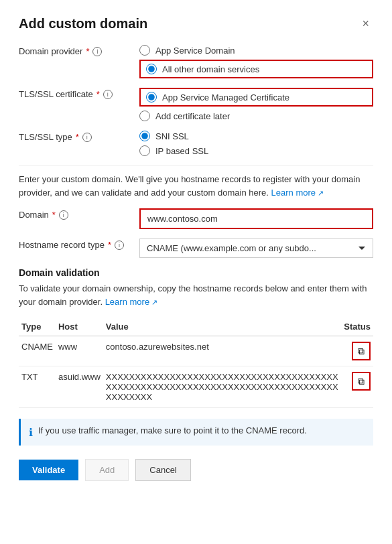  Describe the element at coordinates (256, 143) in the screenshot. I see `tls-type-options: SNI SSL IP based SSL` at that location.